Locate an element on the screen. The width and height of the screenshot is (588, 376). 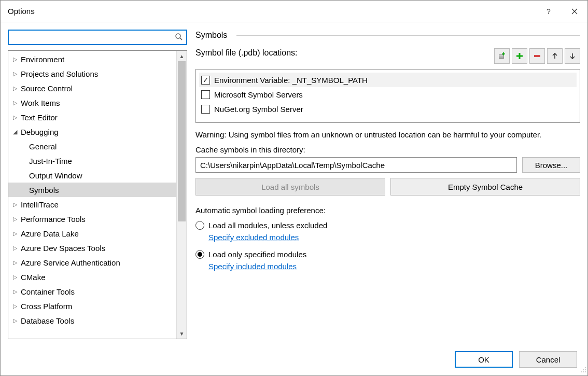
tree-item-label: Azure Service Authentication is located at coordinates (71, 262).